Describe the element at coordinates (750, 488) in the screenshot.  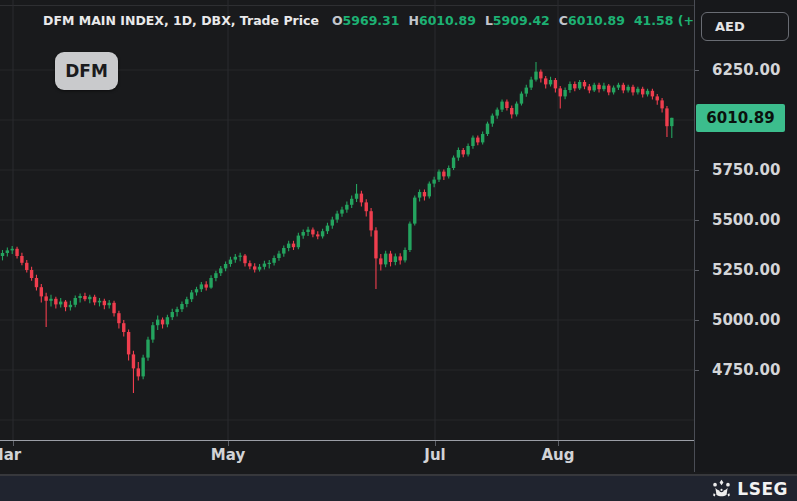
I see `lseg-logo: LSEG` at that location.